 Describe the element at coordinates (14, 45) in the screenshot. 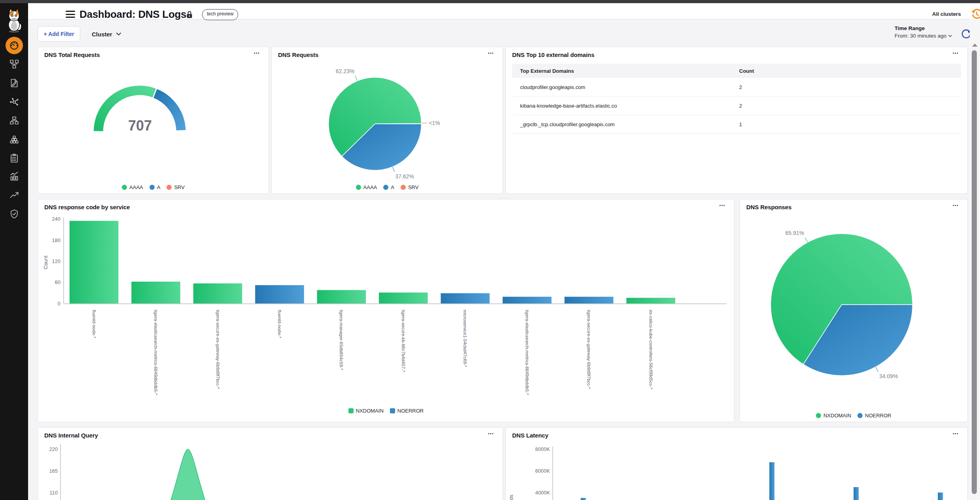

I see `sidebar-item-dashboard` at that location.